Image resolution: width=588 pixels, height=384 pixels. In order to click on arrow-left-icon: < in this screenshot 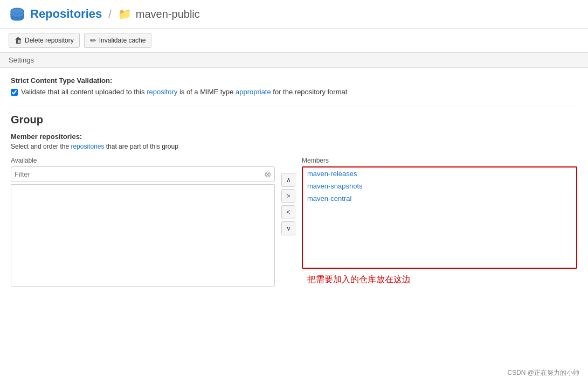, I will do `click(288, 212)`.